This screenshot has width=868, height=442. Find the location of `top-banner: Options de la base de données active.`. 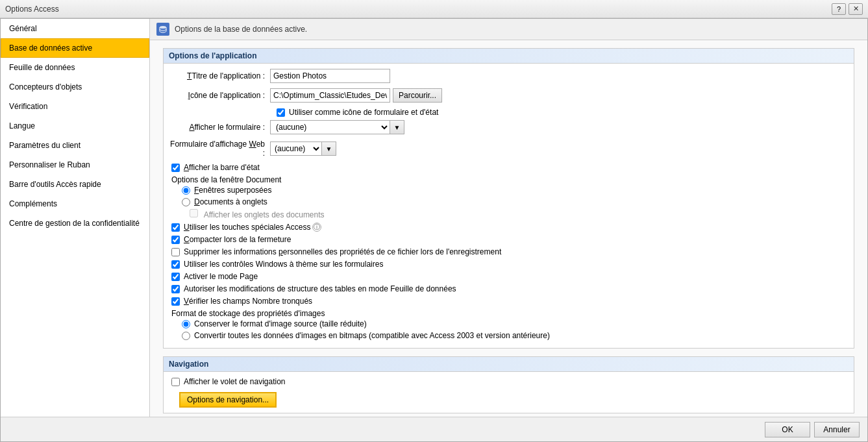

top-banner: Options de la base de données active. is located at coordinates (509, 30).